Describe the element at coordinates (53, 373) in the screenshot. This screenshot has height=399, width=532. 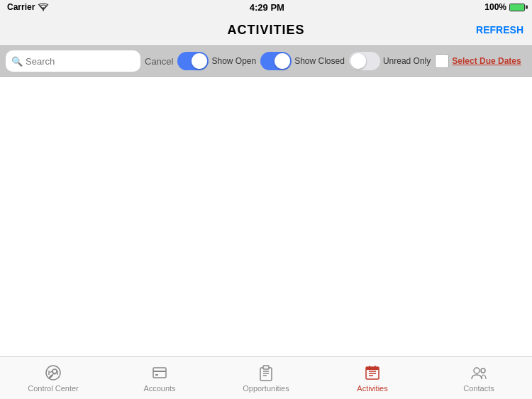
I see `control-center-icon` at that location.